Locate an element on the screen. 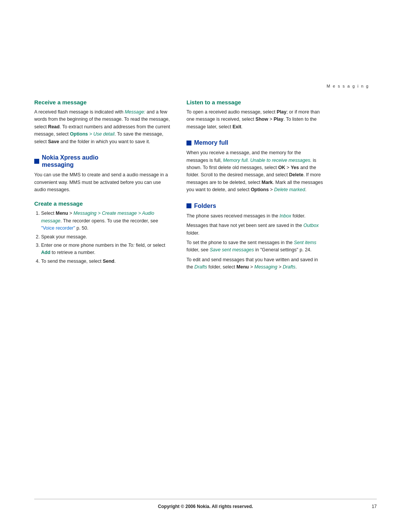 This screenshot has height=532, width=411. folders-title: Folders is located at coordinates (205, 206).